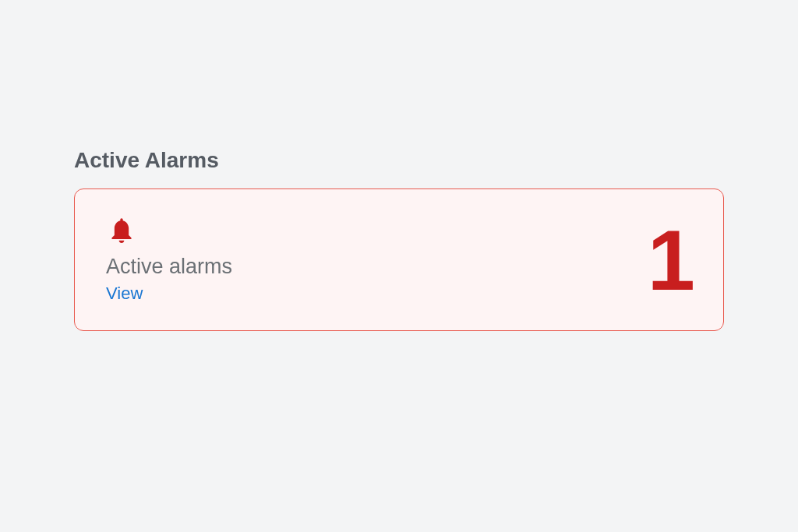  Describe the element at coordinates (125, 294) in the screenshot. I see `view-link: View` at that location.